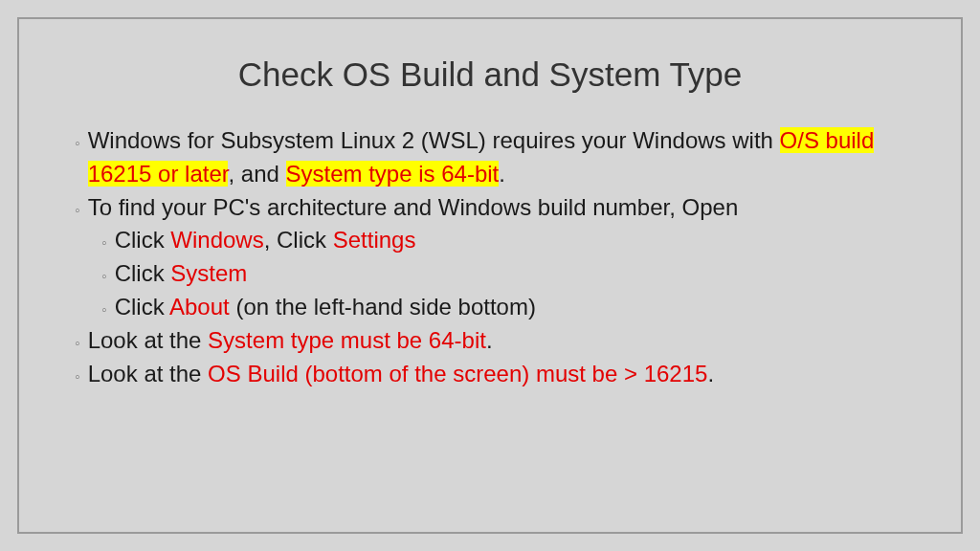  I want to click on red-text: System type must be 64-bit, so click(346, 341).